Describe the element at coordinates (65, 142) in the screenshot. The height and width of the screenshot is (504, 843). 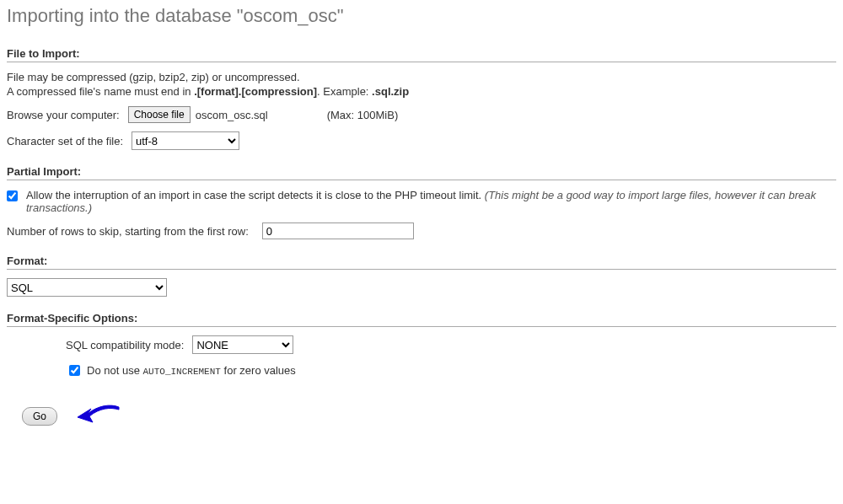
I see `charset-label: Character set of the file:` at that location.